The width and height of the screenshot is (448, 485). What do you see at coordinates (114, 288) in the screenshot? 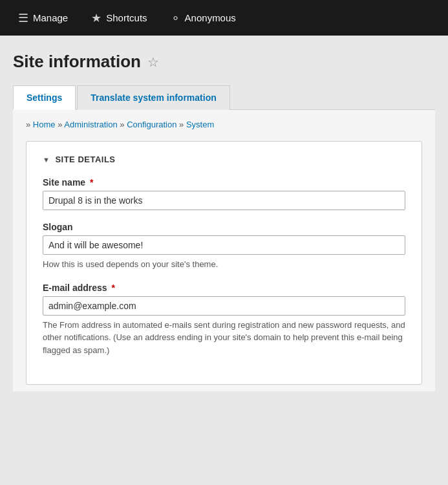
I see `email-required: *` at bounding box center [114, 288].